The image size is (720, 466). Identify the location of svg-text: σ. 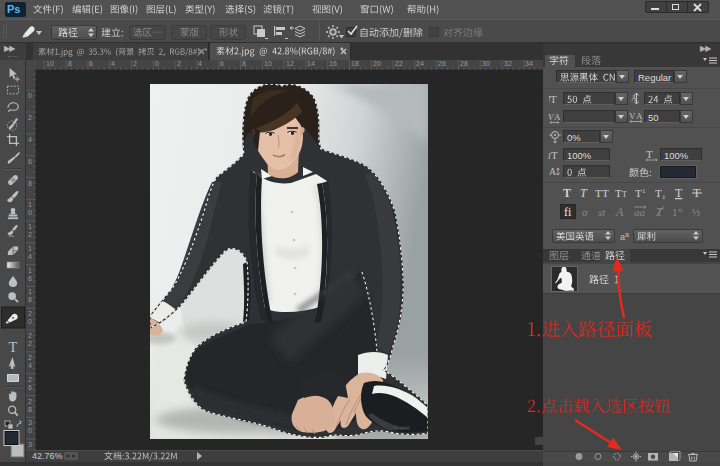
(585, 212).